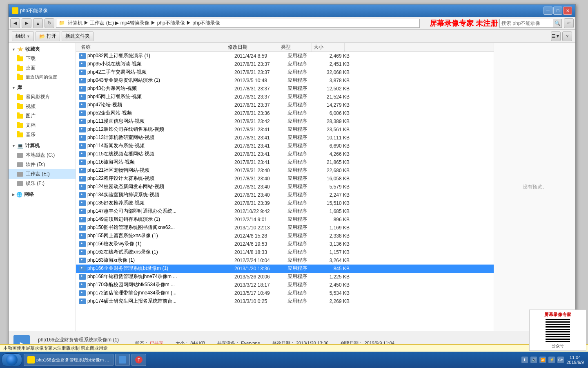  Describe the element at coordinates (285, 72) in the screenshot. I see `table-row: php42二手车交易网站-视频2017/8/31 23:37应用程序32,068…` at that location.